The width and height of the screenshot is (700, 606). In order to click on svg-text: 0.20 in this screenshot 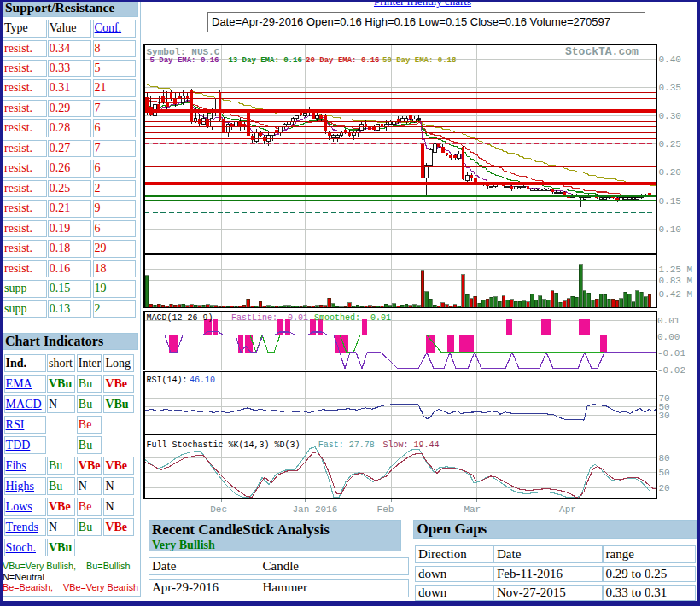, I will do `click(670, 172)`.